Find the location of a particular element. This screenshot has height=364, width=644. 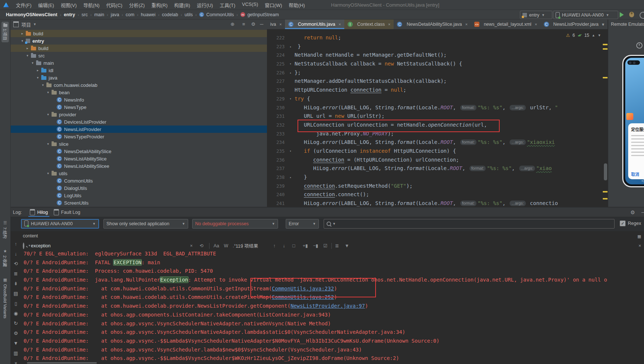

view-mode-icon: ▦ is located at coordinates (639, 236).